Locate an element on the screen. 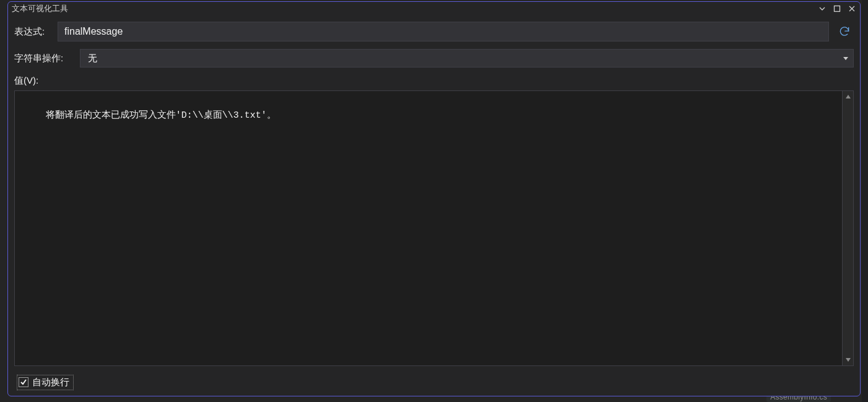  chevron-down-icon is located at coordinates (846, 58).